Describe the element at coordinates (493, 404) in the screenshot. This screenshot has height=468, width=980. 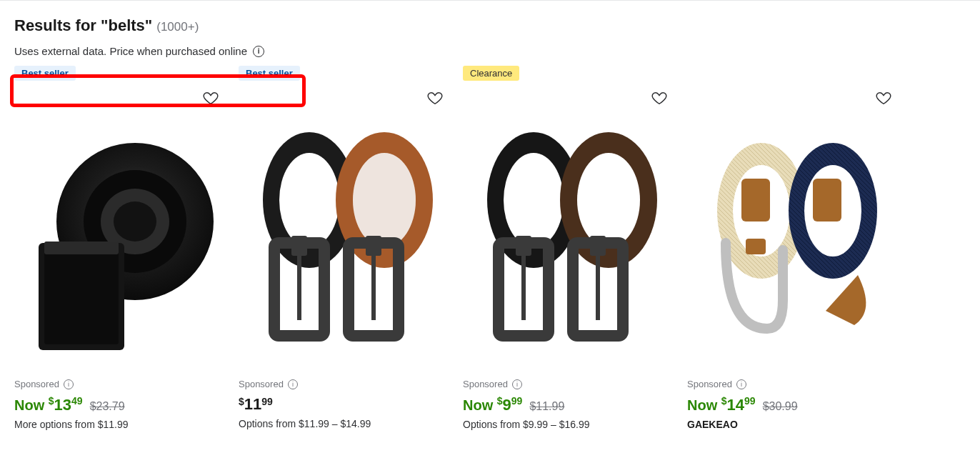
I see `price-now: Now $999` at that location.